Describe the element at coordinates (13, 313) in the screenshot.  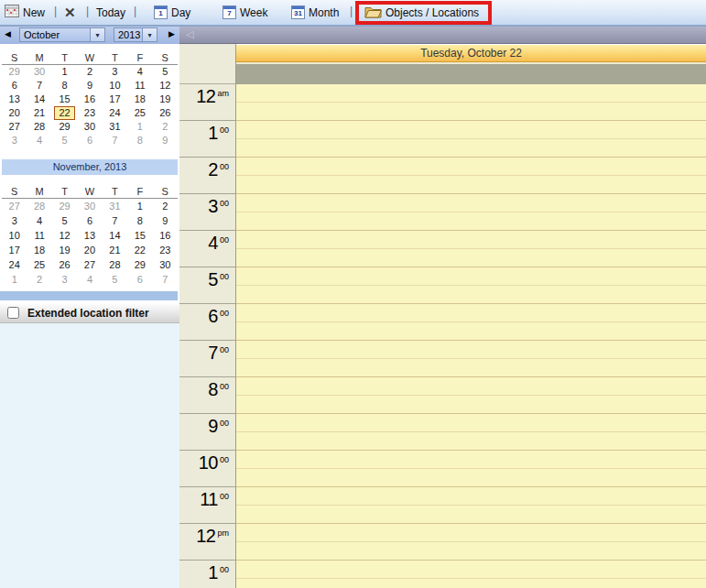
I see `extended-location-filter-checkbox` at that location.